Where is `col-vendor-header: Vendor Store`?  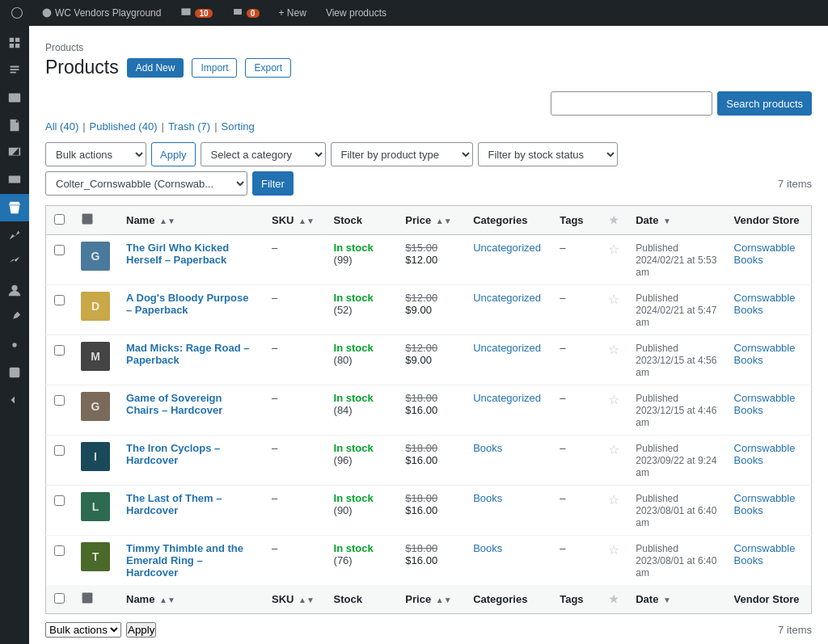 col-vendor-header: Vendor Store is located at coordinates (769, 221).